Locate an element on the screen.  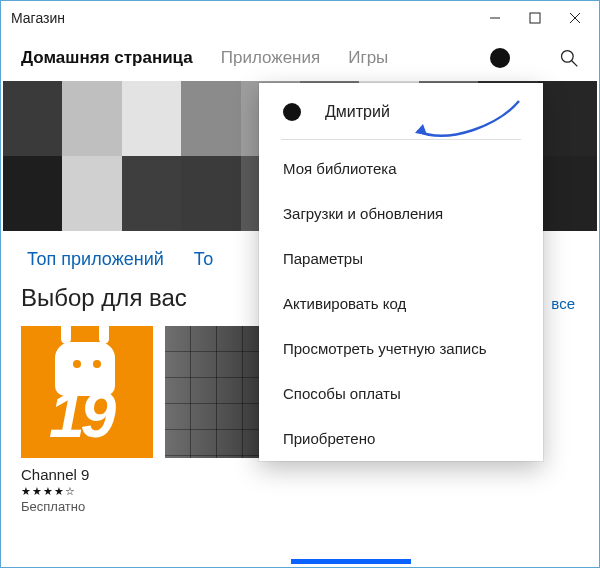
app-thumbnail: 19 is located at coordinates (87, 392).